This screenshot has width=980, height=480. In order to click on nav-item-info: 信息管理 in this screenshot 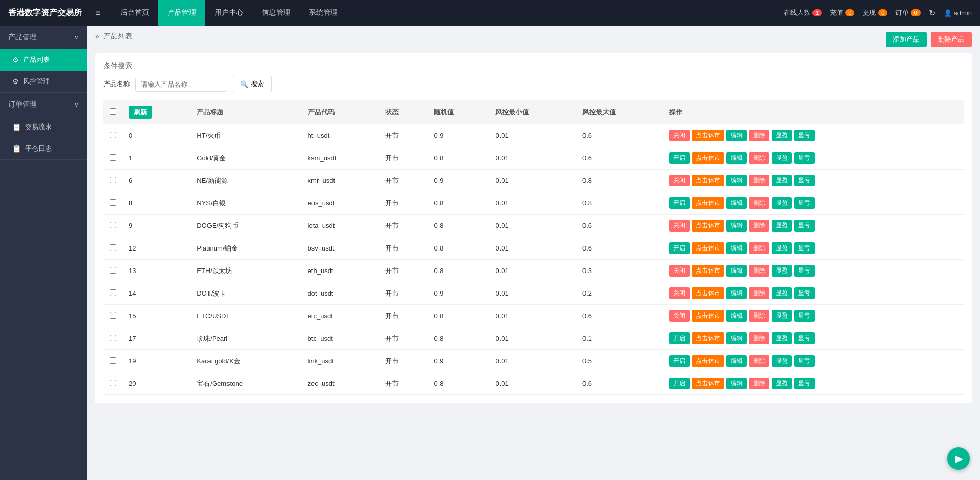, I will do `click(276, 13)`.